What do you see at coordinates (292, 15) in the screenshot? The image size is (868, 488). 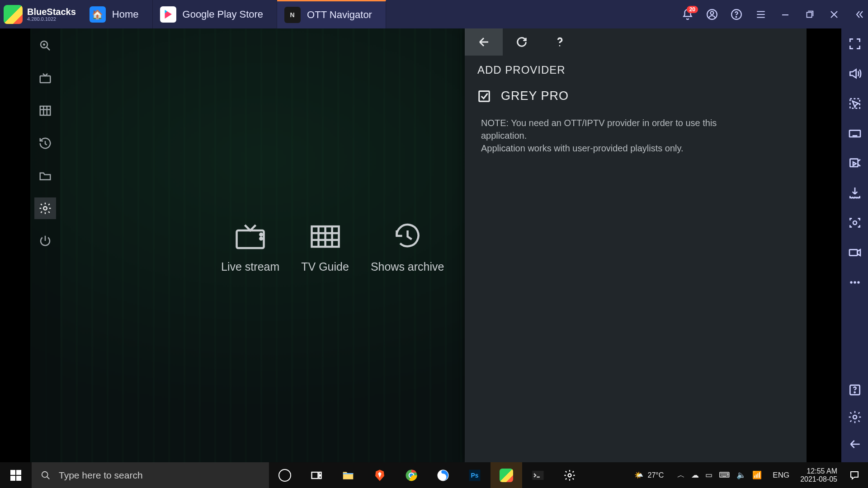 I see `ott-icon: N` at bounding box center [292, 15].